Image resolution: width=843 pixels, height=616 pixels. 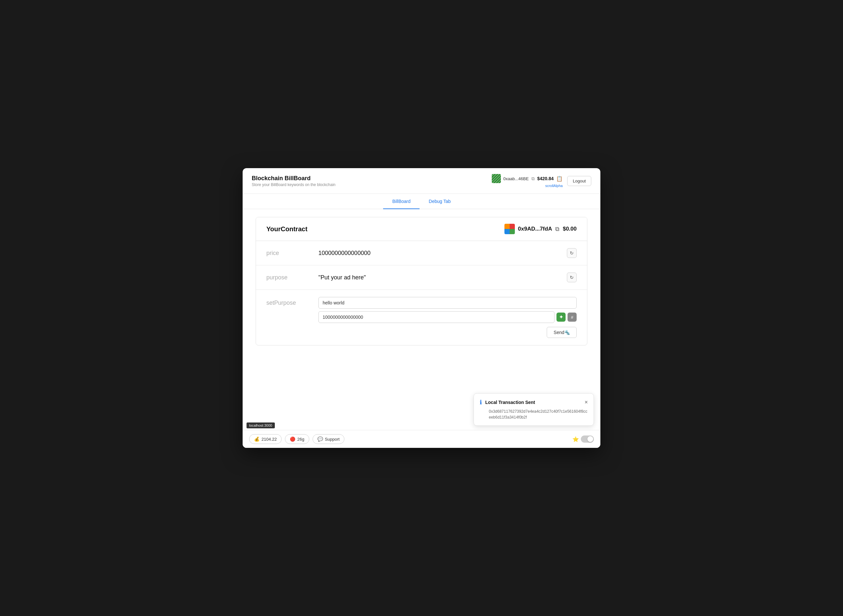 I want to click on scroll-alpha-label: scrollAlpha, so click(x=554, y=186).